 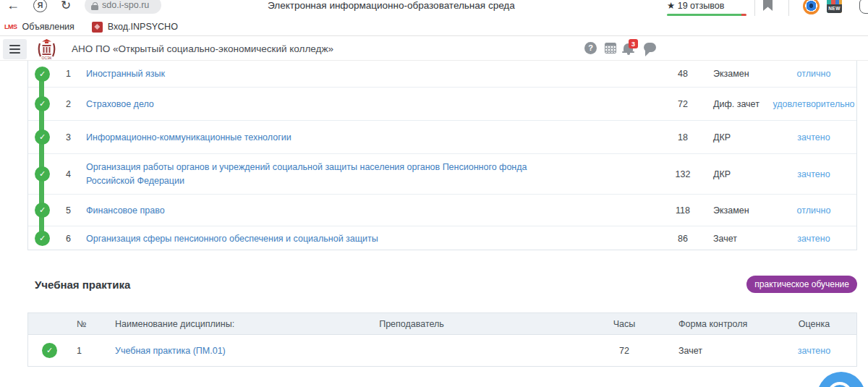 I want to click on college-logo: ОСЭК, so click(x=46, y=51).